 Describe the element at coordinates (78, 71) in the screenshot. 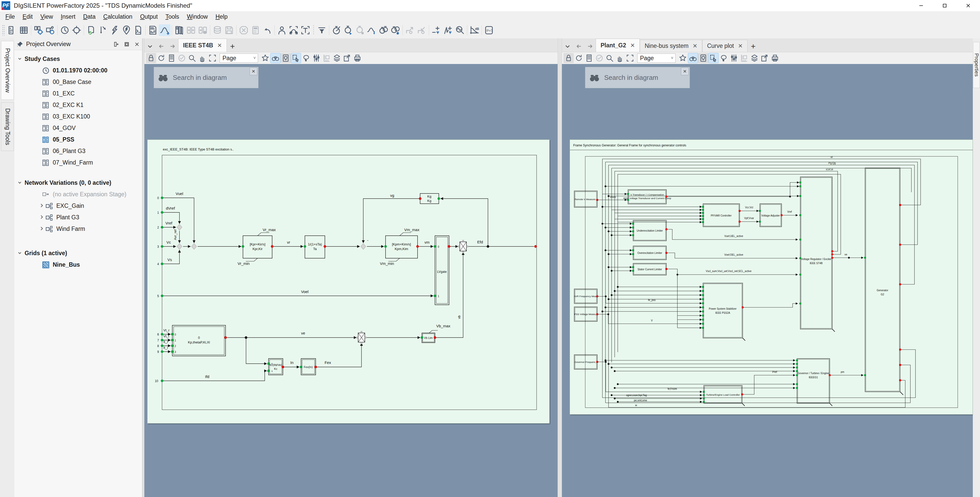

I see `tree-item-study-time: 01.01.1970 02:00:00` at that location.